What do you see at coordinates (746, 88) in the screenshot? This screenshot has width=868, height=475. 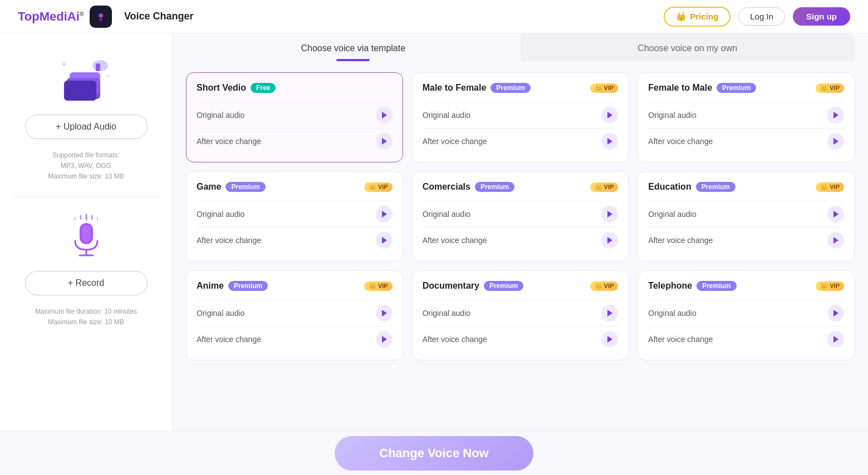 I see `voice-card-header: Female to Male Premium 👑 VIP` at bounding box center [746, 88].